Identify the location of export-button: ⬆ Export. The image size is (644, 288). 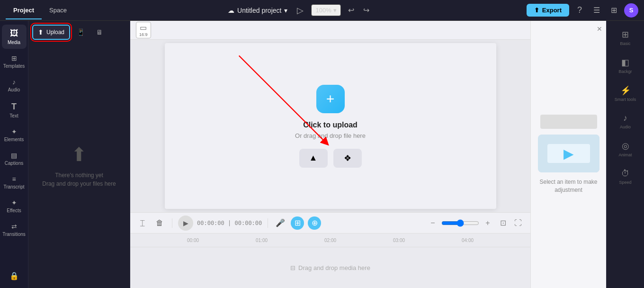
(548, 10).